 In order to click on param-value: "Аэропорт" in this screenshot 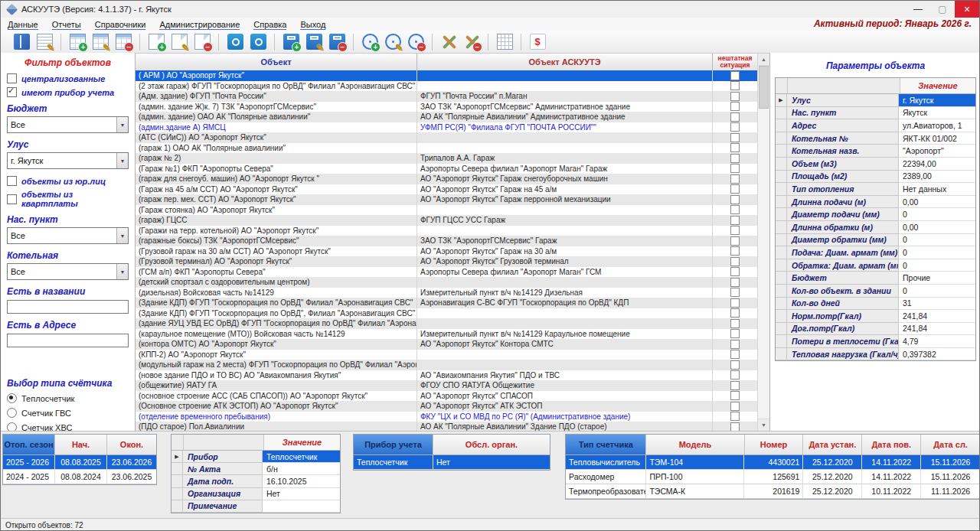, I will do `click(937, 151)`.